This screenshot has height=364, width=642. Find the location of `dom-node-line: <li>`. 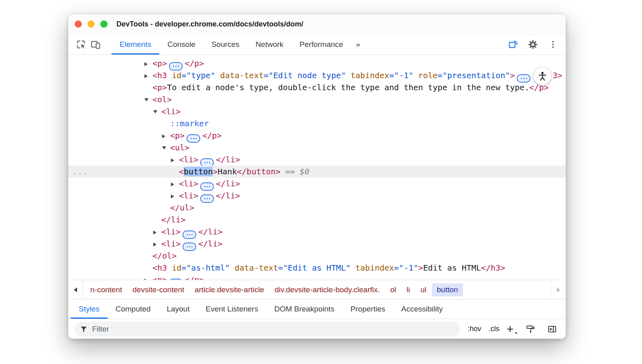

dom-node-line: <li> is located at coordinates (317, 111).